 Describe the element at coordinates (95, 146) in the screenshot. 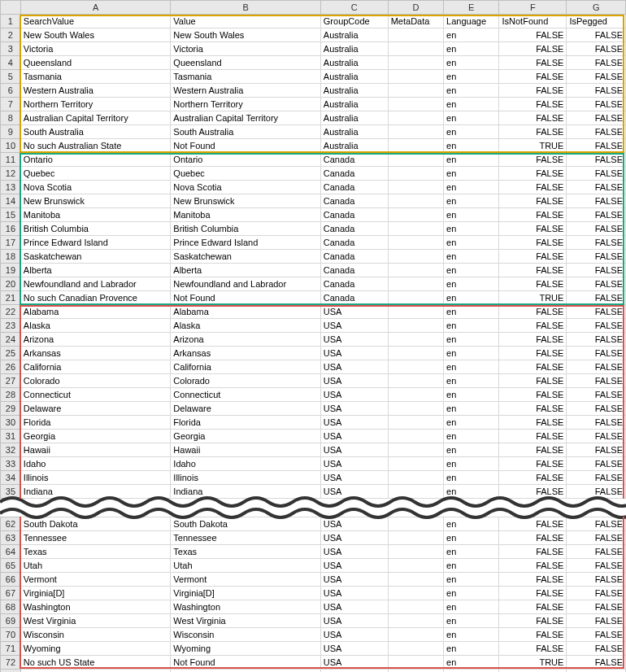

I see `cell: No such Australian State` at that location.